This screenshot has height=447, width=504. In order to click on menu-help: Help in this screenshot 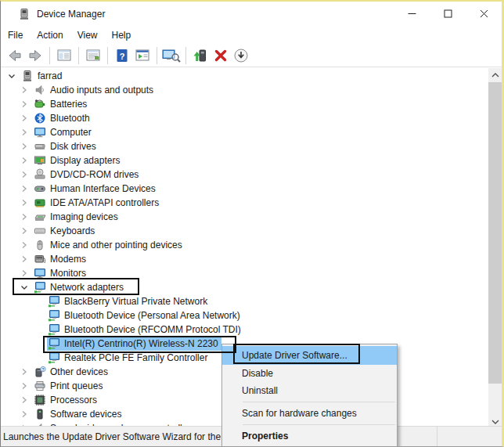, I will do `click(122, 35)`.